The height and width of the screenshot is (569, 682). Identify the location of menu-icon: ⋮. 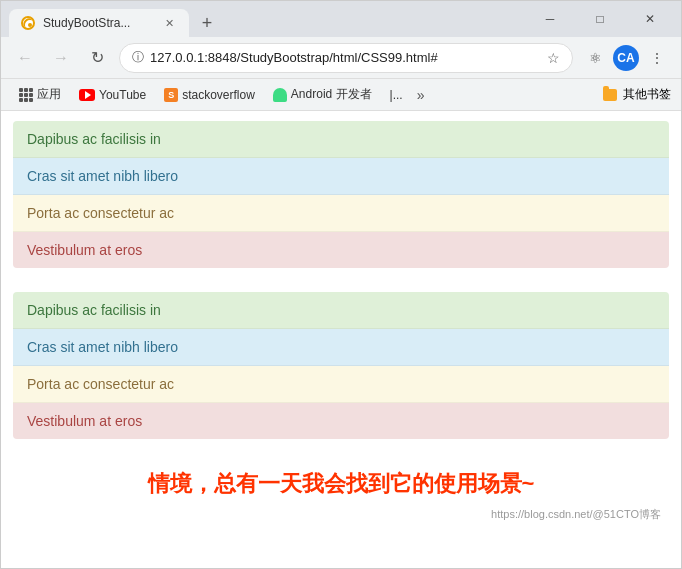
(657, 58).